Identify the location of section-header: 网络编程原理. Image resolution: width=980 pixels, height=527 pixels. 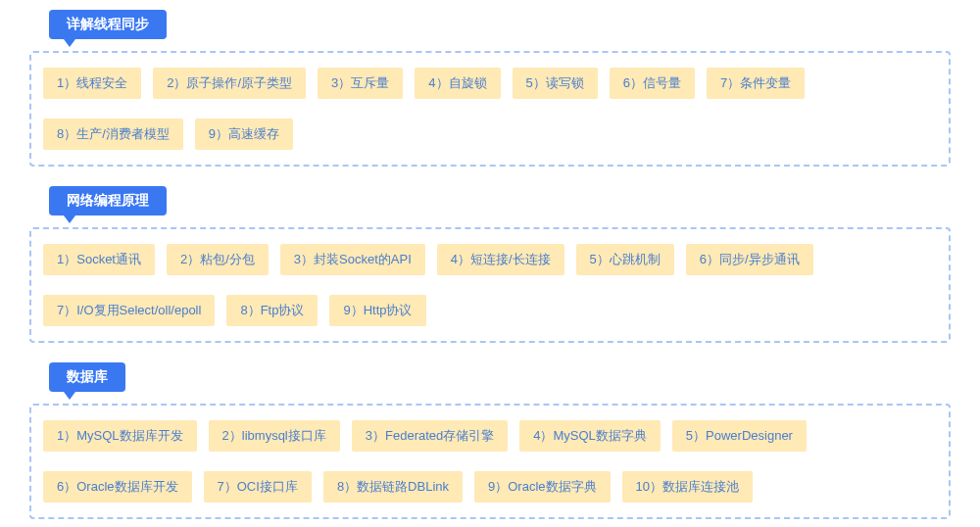
(108, 201).